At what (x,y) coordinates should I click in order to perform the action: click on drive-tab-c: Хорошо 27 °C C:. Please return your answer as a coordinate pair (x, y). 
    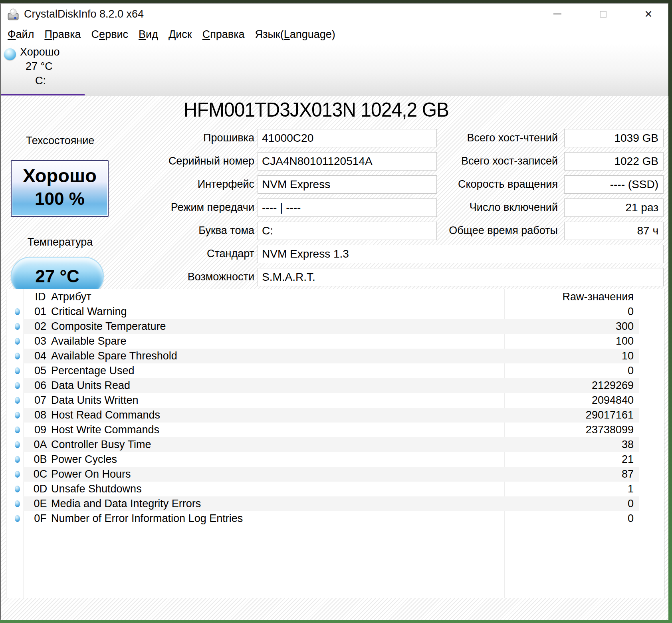
    Looking at the image, I should click on (43, 70).